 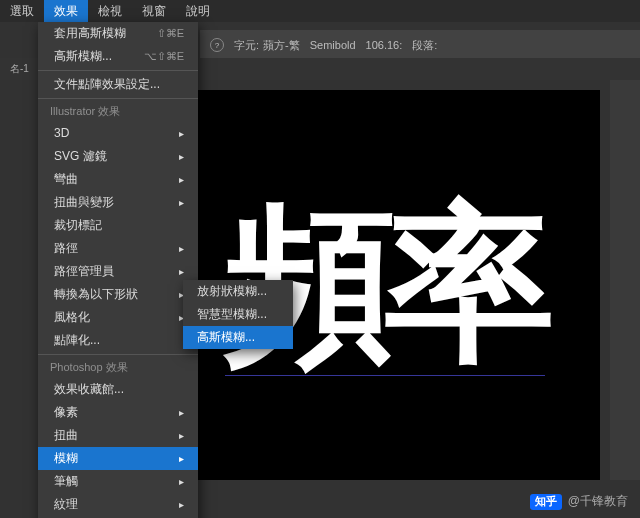 I want to click on ps-brush-strokes: 筆觸, so click(x=118, y=482).